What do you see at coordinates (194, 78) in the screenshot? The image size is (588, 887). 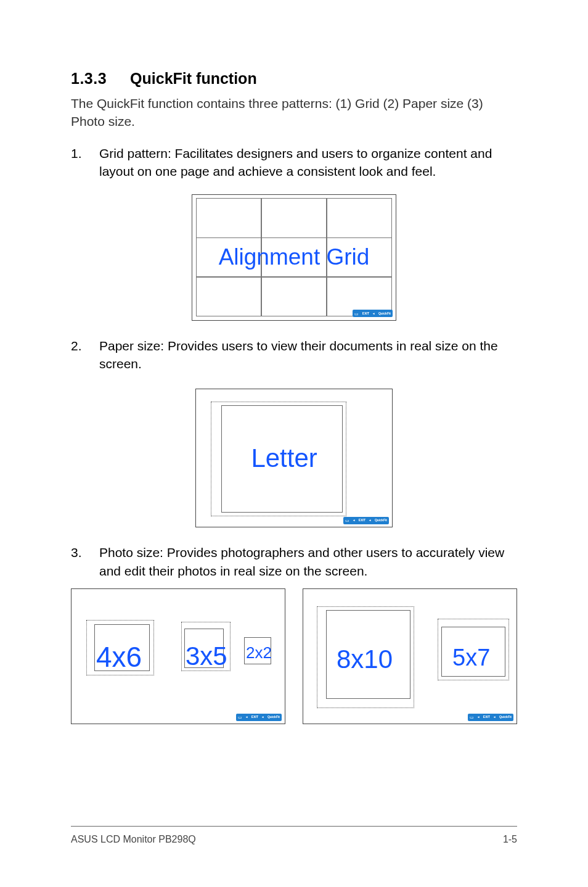 I see `heading-title: QuickFit function` at bounding box center [194, 78].